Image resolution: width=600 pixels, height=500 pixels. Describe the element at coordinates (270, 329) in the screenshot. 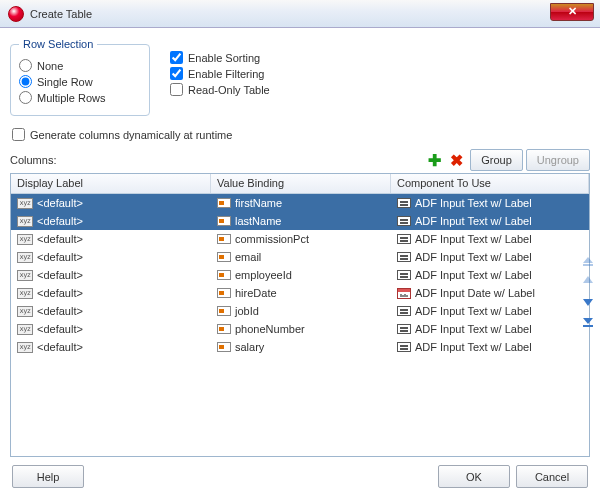

I see `value-binding-cell: phoneNumber` at that location.